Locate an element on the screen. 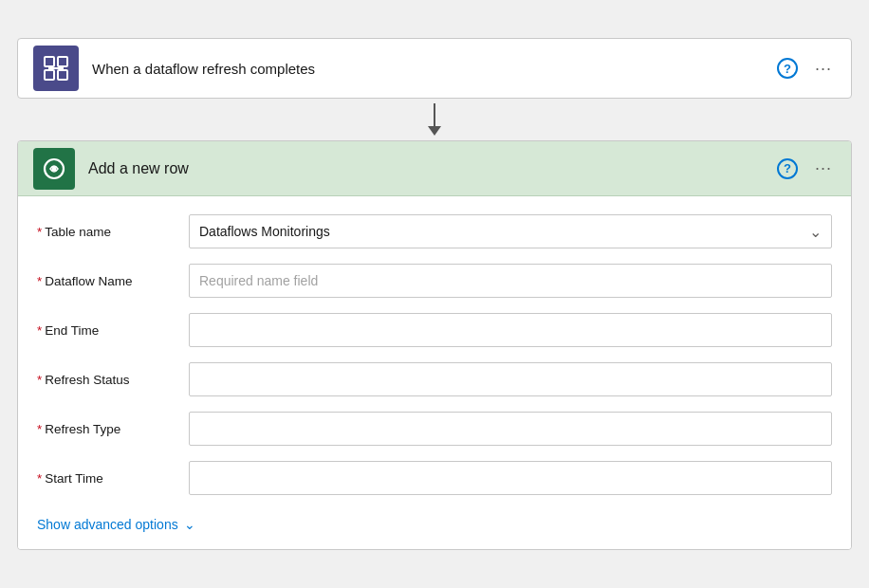  connector-arrow is located at coordinates (434, 119).